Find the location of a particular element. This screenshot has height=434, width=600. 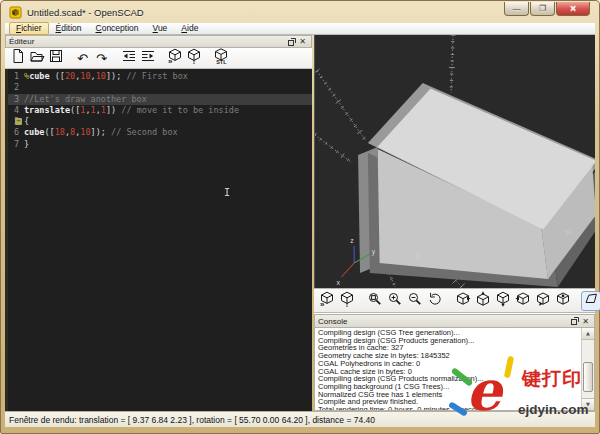

open-button is located at coordinates (36, 58).